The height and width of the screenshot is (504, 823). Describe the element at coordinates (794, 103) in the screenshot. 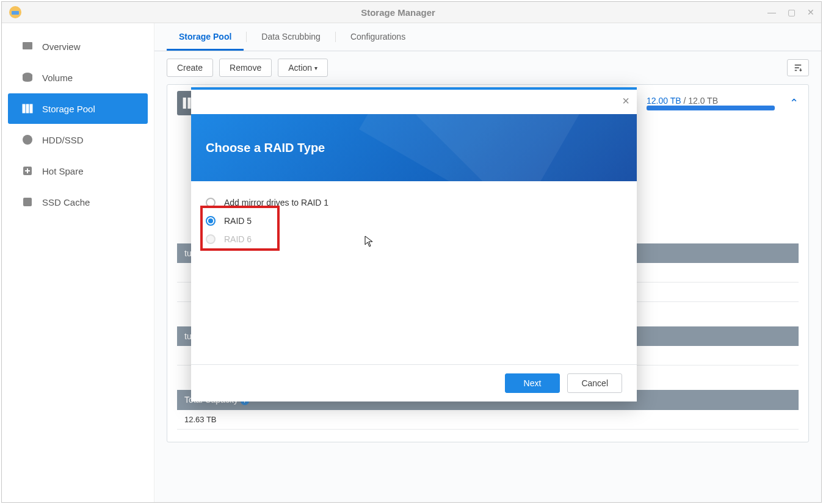

I see `collapse-chevron-icon: ⌃` at that location.